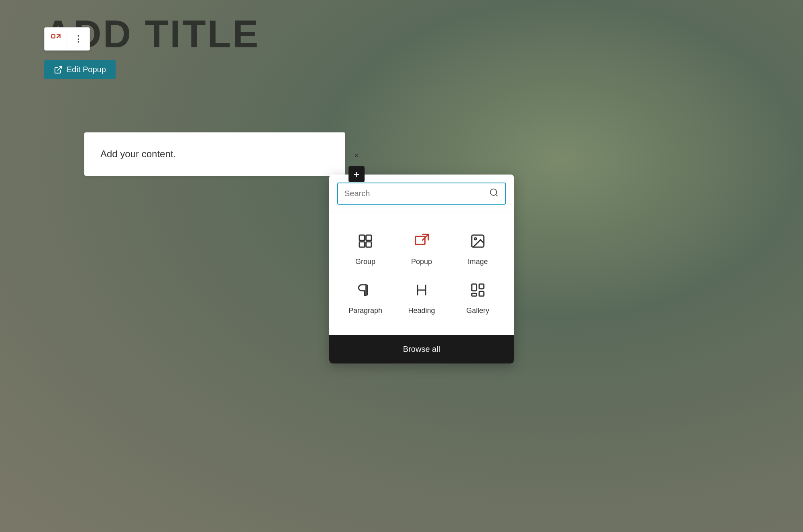 The height and width of the screenshot is (532, 803). I want to click on search-icon, so click(494, 194).